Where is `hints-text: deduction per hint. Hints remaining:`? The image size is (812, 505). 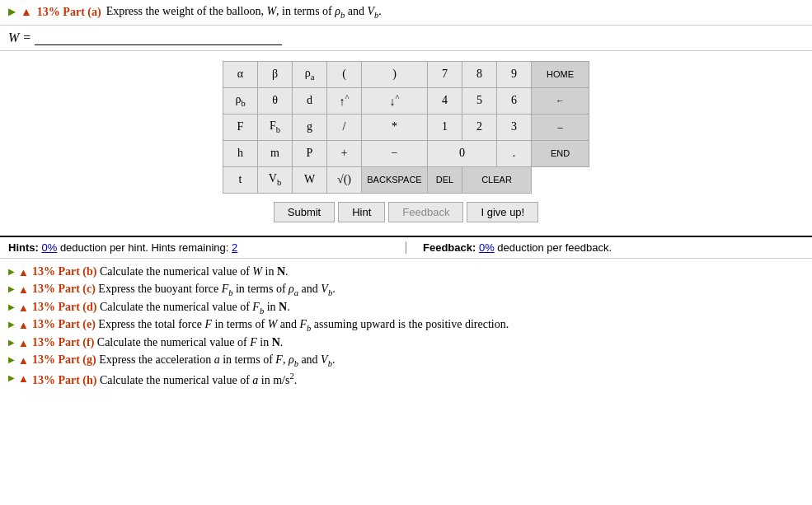
hints-text: deduction per hint. Hints remaining: is located at coordinates (145, 247).